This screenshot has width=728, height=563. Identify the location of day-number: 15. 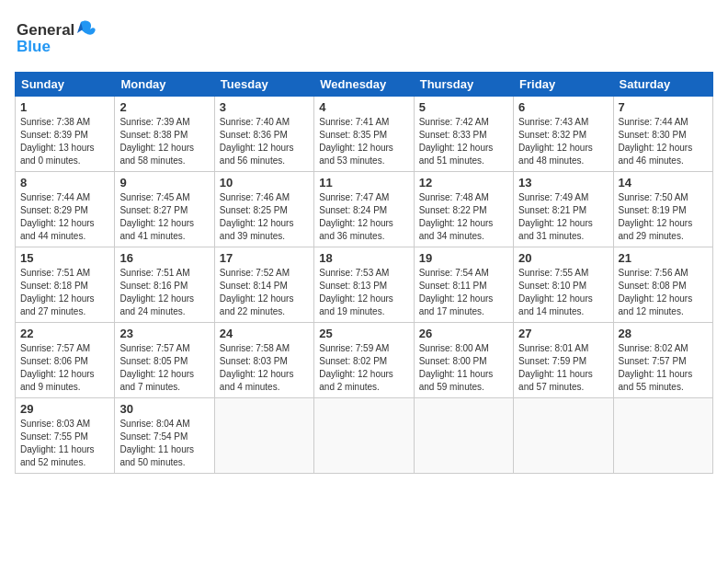
(64, 258).